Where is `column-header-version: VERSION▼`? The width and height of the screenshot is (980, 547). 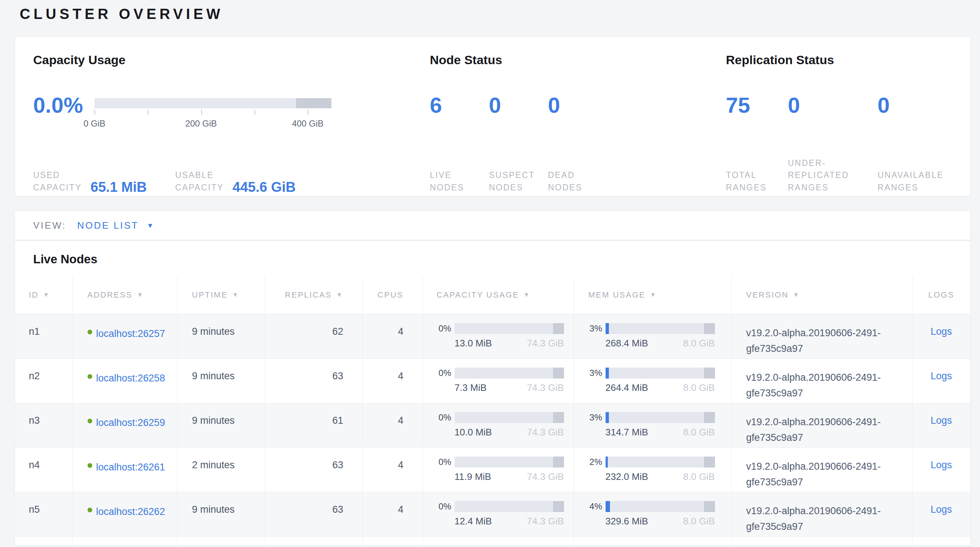 column-header-version: VERSION▼ is located at coordinates (822, 295).